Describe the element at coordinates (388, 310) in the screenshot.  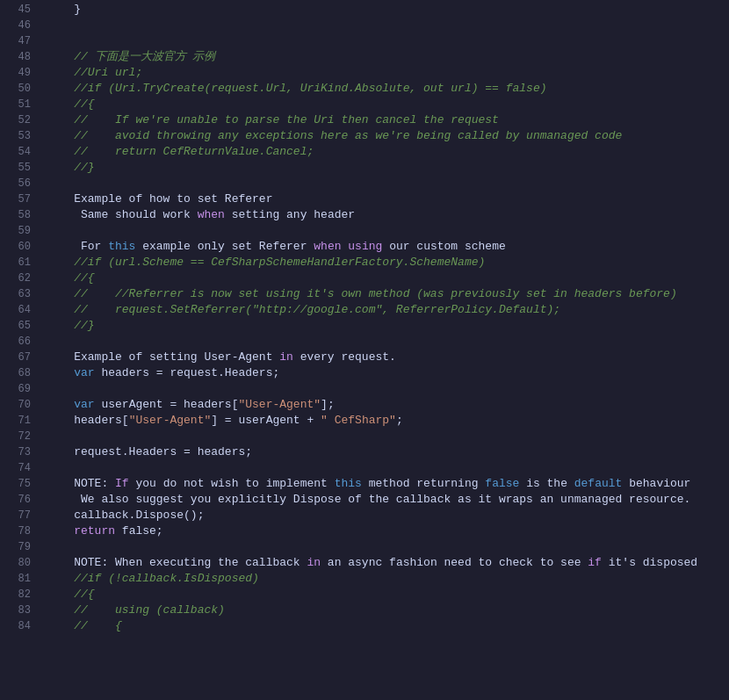
I see `code-line: // request.SetReferrer("http://google.co…` at that location.